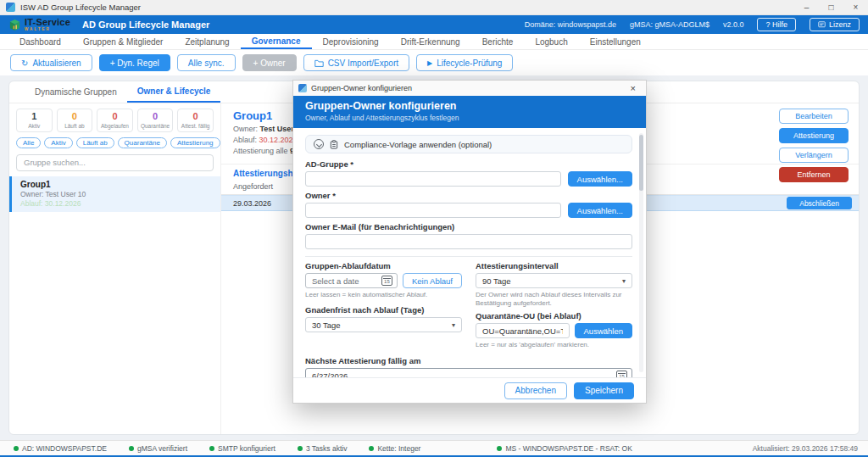 This screenshot has height=457, width=868. Describe the element at coordinates (554, 345) in the screenshot. I see `quarantine-help-text: Leer = nur als 'abgelaufen' markieren.` at that location.